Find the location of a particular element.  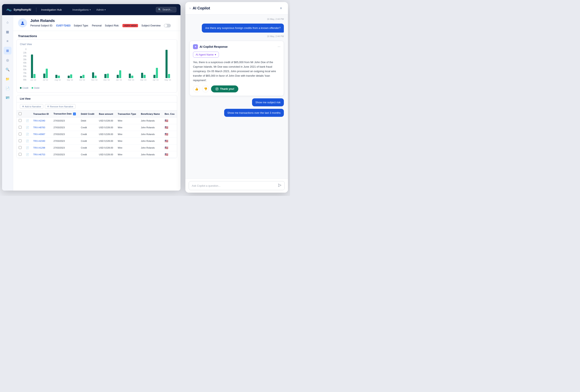

month-label-feb23: Feb '23 is located at coordinates (131, 80).